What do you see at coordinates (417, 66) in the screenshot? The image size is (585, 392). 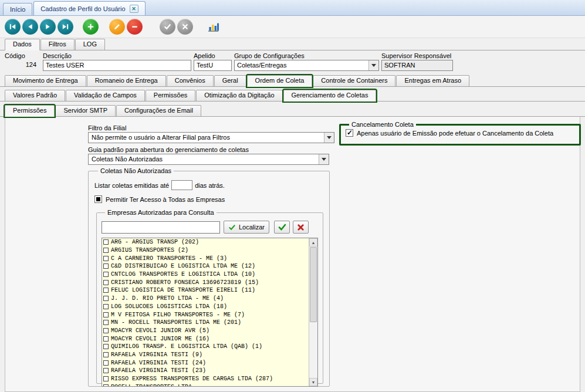 I see `supervisor-field: SOFTRAN` at bounding box center [417, 66].